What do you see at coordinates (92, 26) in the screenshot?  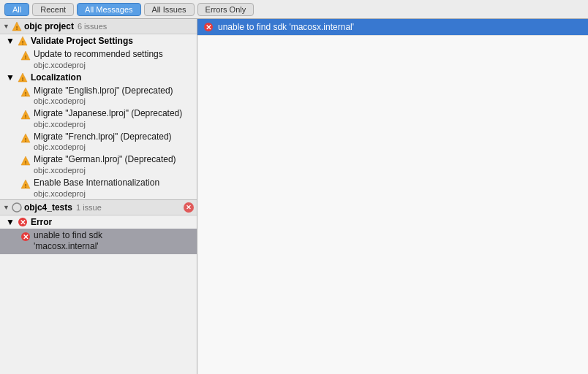 I see `project-objc-count: 6 issues` at bounding box center [92, 26].